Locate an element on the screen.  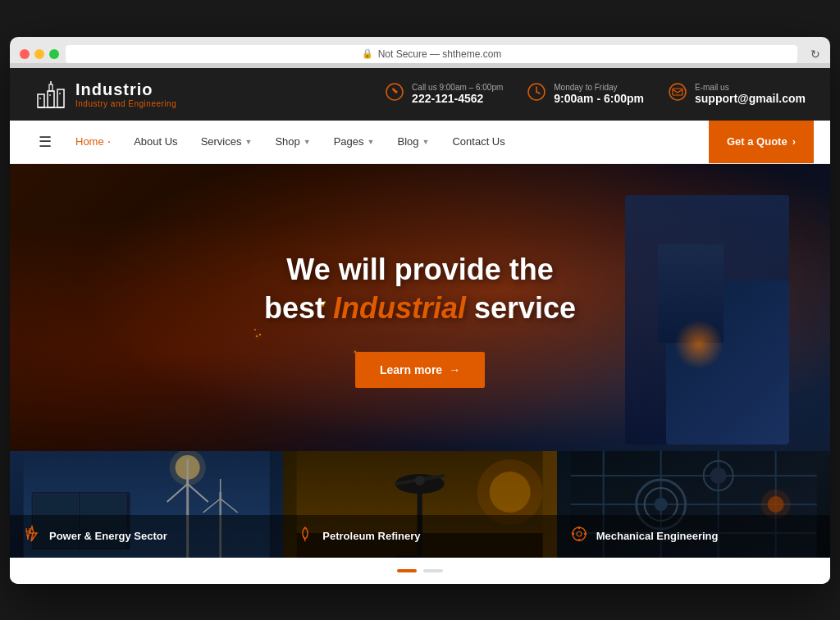
browser-controls: ↻ is located at coordinates (815, 54).